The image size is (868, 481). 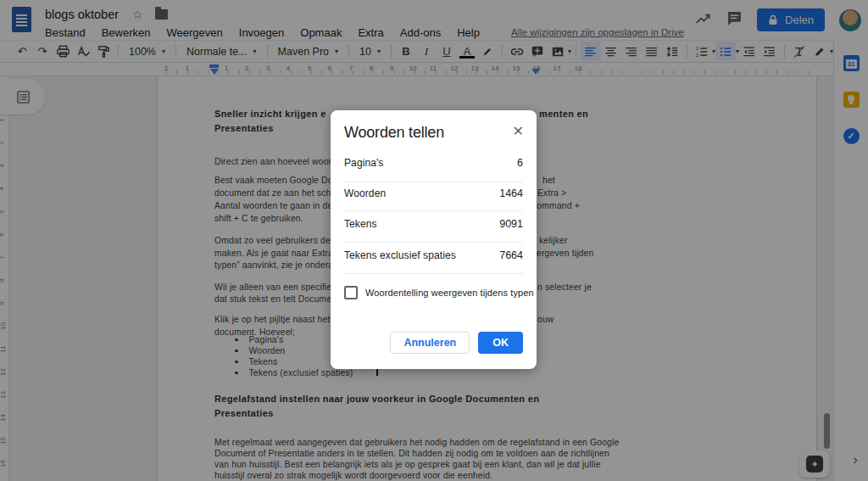 What do you see at coordinates (364, 193) in the screenshot?
I see `stat-label: Woorden` at bounding box center [364, 193].